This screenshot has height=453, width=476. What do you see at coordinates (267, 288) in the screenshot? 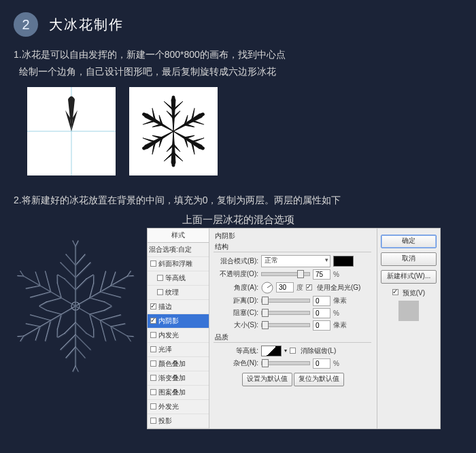
I see `angle-dial-icon` at bounding box center [267, 288].